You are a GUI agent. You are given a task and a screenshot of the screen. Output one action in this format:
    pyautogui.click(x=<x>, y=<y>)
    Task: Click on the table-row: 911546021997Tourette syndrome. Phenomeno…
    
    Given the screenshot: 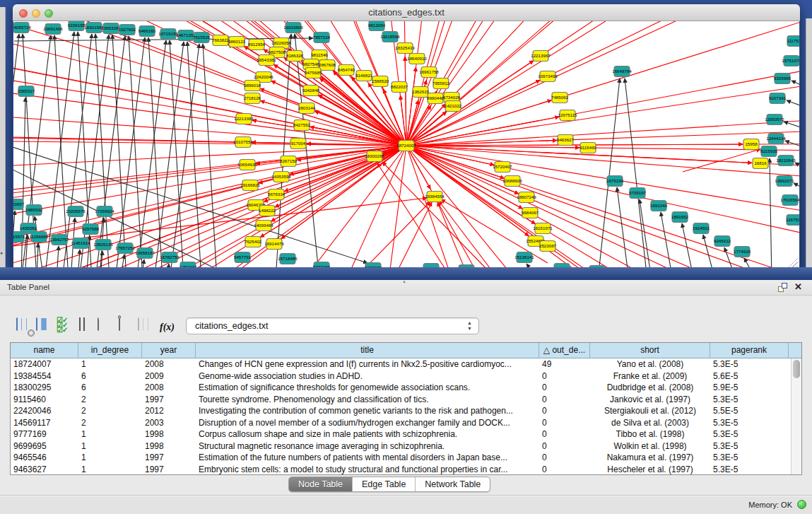 What is the action you would take?
    pyautogui.click(x=406, y=400)
    